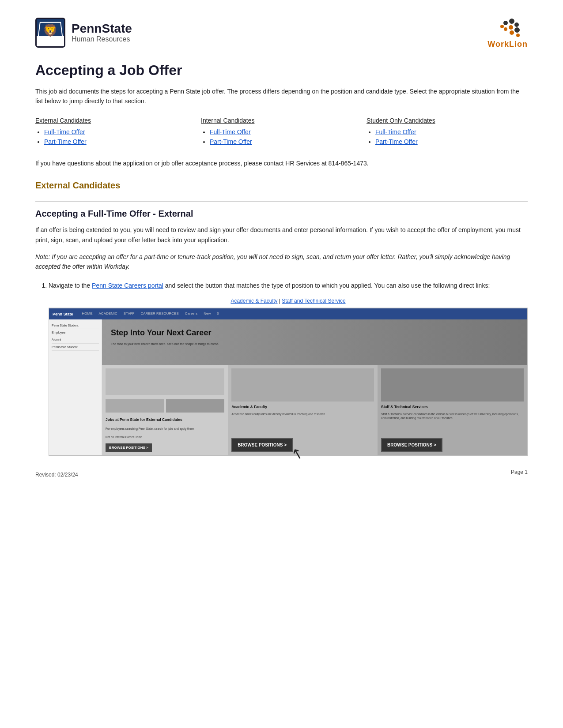  What do you see at coordinates (452, 385) in the screenshot?
I see `staff-pos-image` at bounding box center [452, 385].